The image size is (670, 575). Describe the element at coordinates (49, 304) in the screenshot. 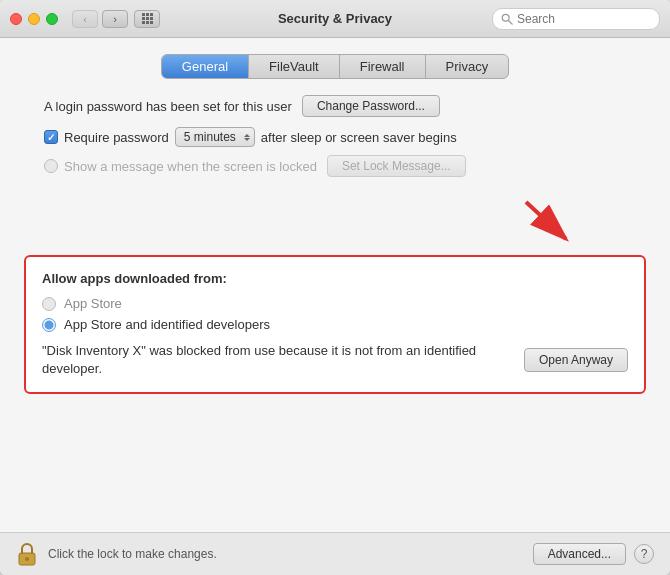

I see `app-store-radio` at that location.